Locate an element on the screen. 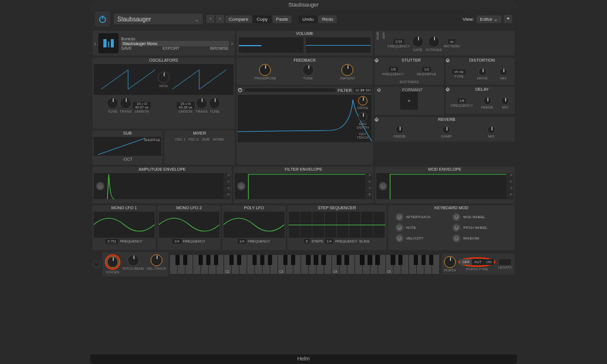 Image resolution: width=607 pixels, height=364 pixels. kbd-note: ⓤNOTE is located at coordinates (423, 228).